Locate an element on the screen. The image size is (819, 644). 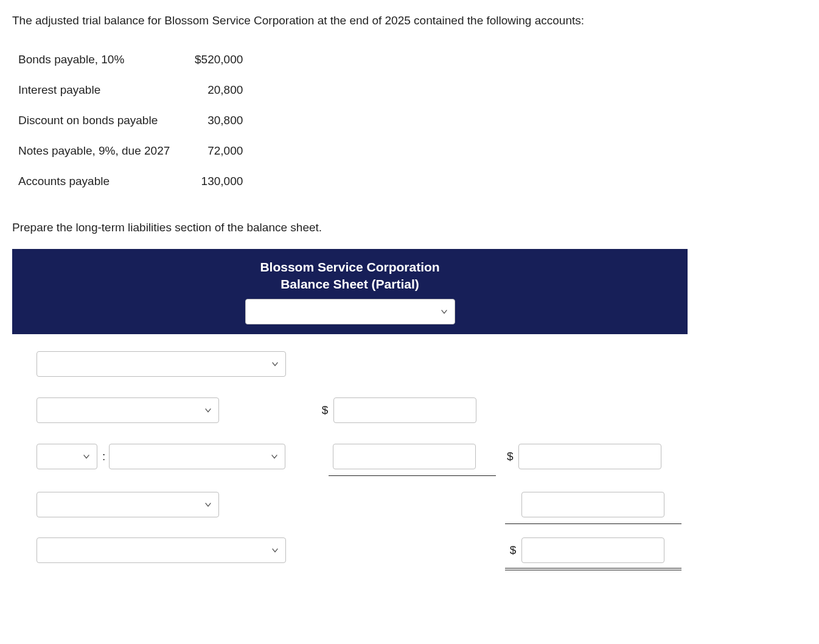
table-row: Interest payable 20,800 is located at coordinates (140, 90).